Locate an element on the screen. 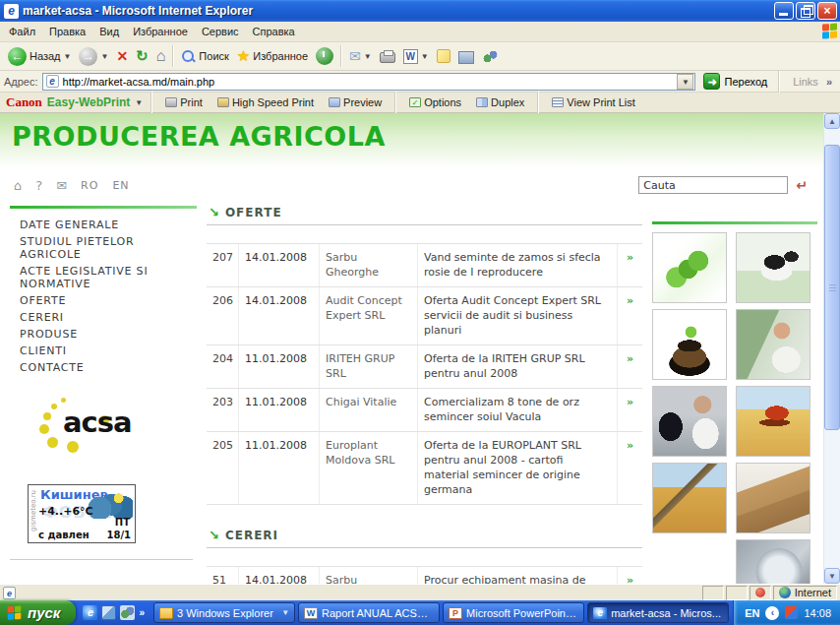  back-button: ← Назад ▼ is located at coordinates (39, 57).